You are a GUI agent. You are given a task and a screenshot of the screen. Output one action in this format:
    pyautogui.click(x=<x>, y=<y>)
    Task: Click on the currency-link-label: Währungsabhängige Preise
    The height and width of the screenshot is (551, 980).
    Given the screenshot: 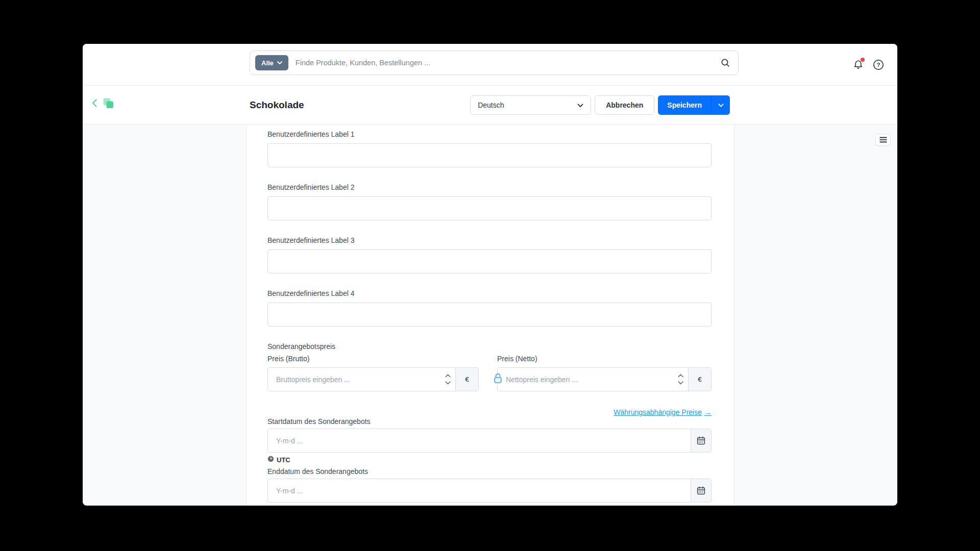 What is the action you would take?
    pyautogui.click(x=657, y=412)
    